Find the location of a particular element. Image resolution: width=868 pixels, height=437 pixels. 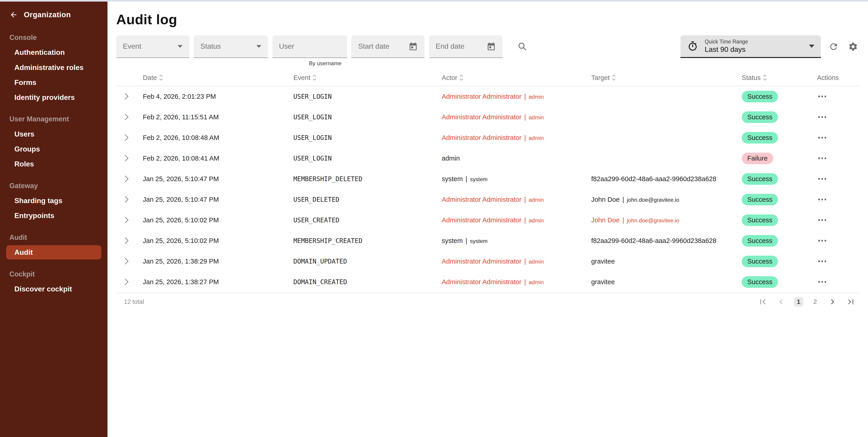

next-page-button is located at coordinates (832, 302).